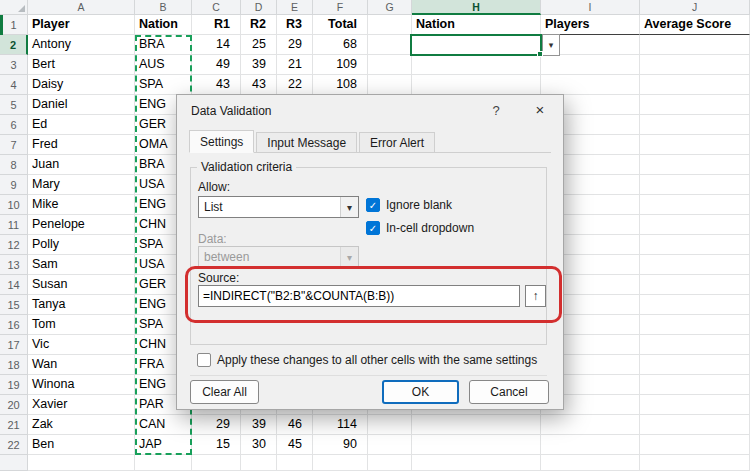 This screenshot has height=471, width=750. Describe the element at coordinates (164, 445) in the screenshot. I see `cell-B22: JAP` at that location.